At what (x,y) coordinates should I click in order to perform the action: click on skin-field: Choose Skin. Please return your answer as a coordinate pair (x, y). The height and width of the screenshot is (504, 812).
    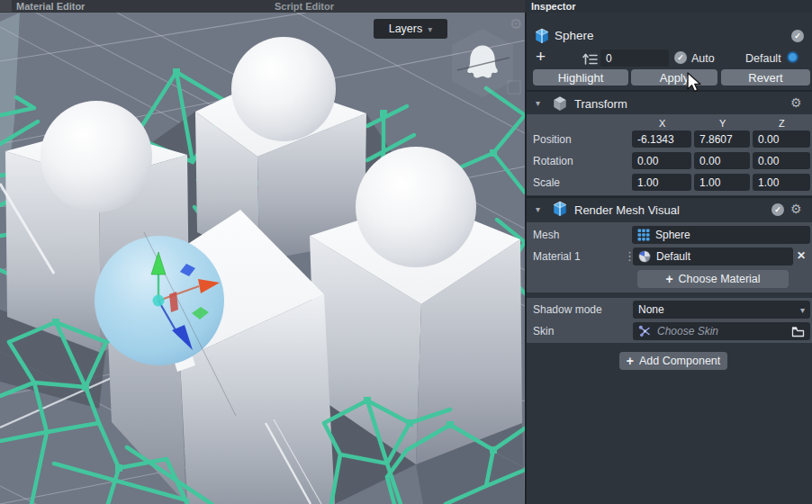
    Looking at the image, I should click on (722, 331).